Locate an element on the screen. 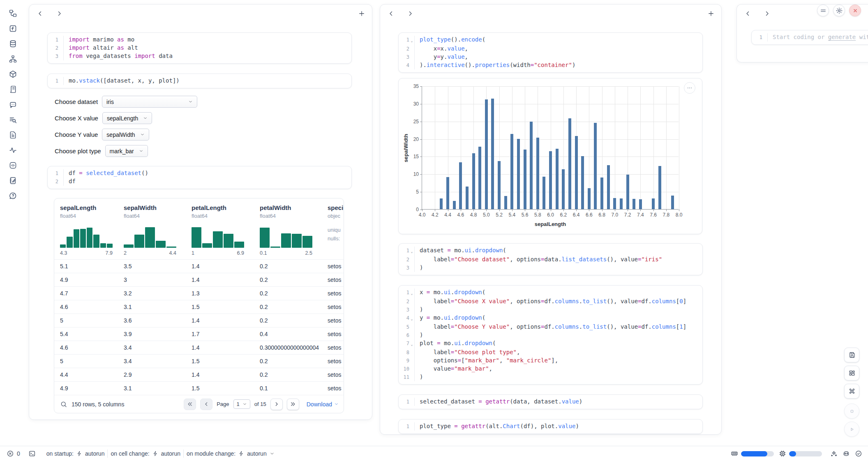 This screenshot has width=868, height=461. column-name: petalLength is located at coordinates (226, 208).